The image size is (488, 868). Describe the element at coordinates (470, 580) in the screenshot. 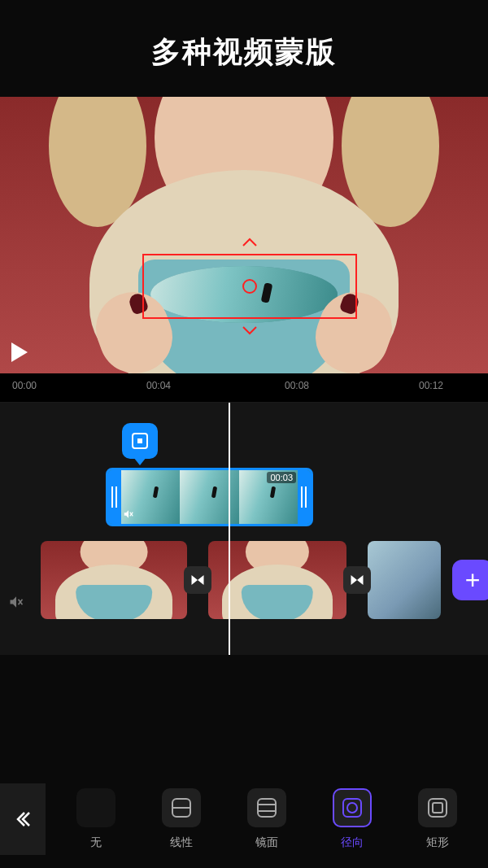

I see `add-clip-button: +` at that location.